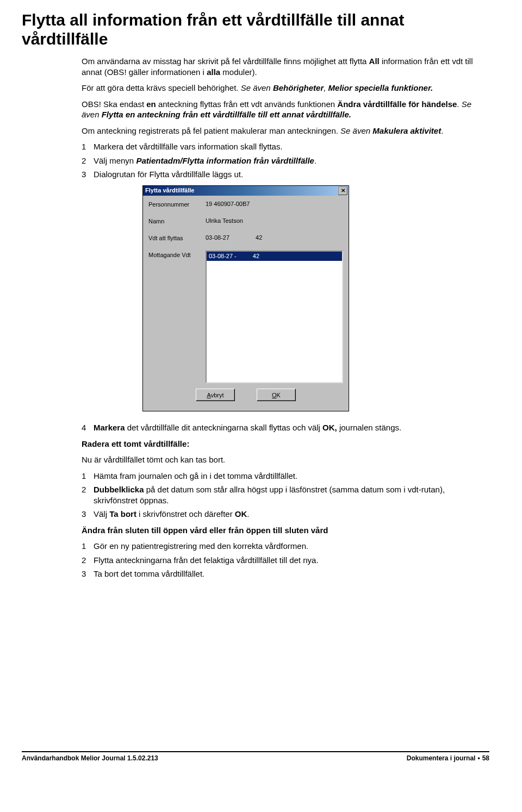 This screenshot has height=812, width=522. What do you see at coordinates (285, 110) in the screenshot?
I see `paragraph-3: OBS! Ska endast en anteckning flyttas fr…` at bounding box center [285, 110].